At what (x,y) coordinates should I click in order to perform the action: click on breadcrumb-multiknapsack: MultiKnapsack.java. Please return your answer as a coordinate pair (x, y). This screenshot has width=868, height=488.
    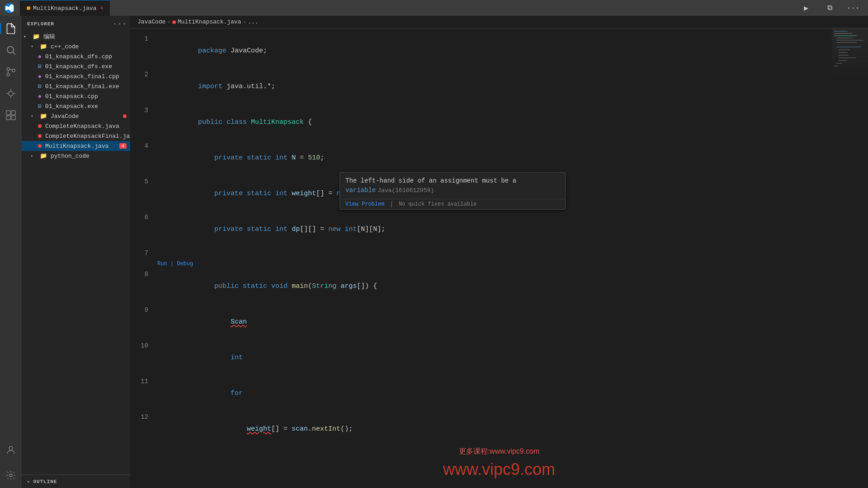
    Looking at the image, I should click on (207, 22).